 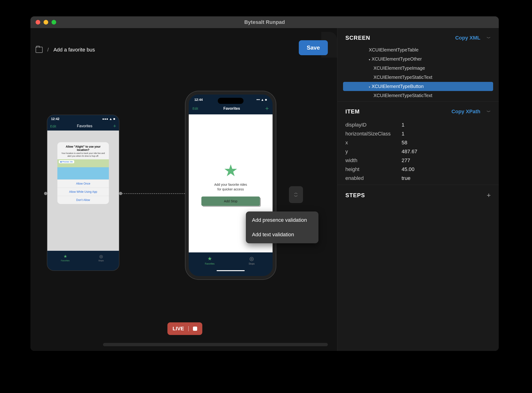 I want to click on status-time: 12:44, so click(x=199, y=100).